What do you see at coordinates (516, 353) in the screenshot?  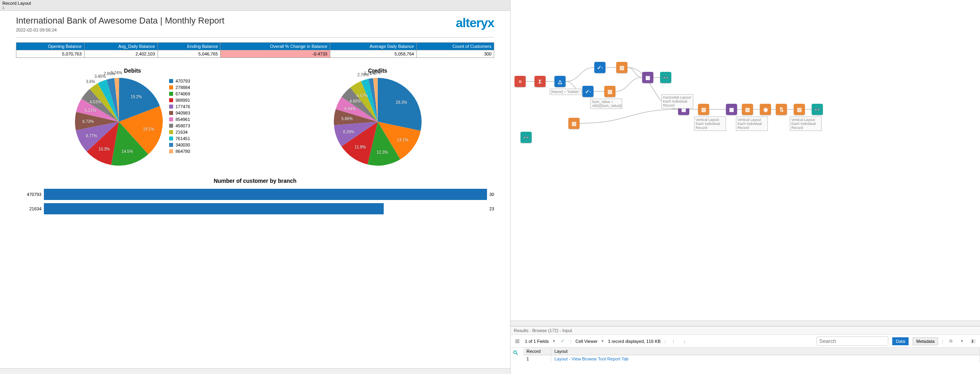 I see `browse-tool-icon` at bounding box center [516, 353].